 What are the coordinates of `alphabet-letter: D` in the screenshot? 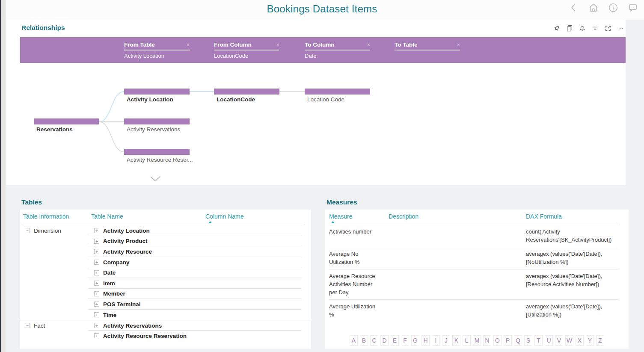 It's located at (384, 340).